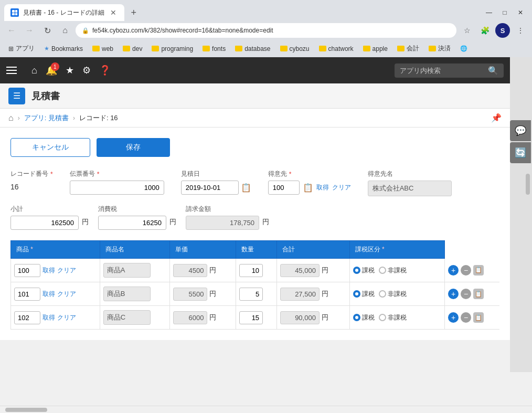 Image resolution: width=532 pixels, height=413 pixels. Describe the element at coordinates (26, 410) in the screenshot. I see `horizontal-scroll-thumb` at that location.